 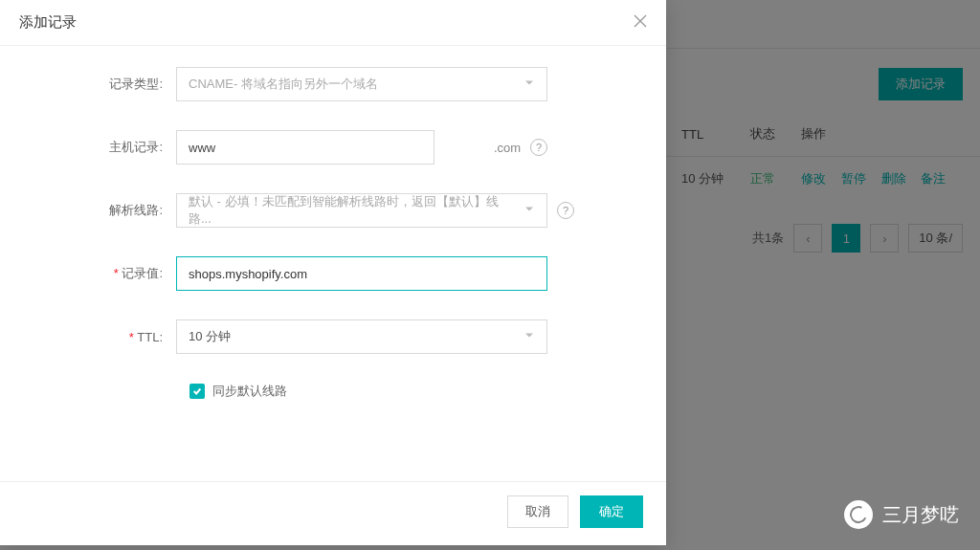 What do you see at coordinates (333, 210) in the screenshot?
I see `row-line: 解析线路: 默认 - 必填！未匹配到智能解析线路时，返回【默认】线路... ?` at bounding box center [333, 210].